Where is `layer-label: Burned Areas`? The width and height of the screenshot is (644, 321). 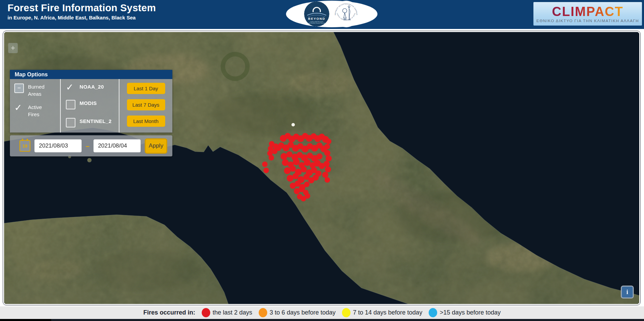
layer-label: Burned Areas is located at coordinates (40, 90).